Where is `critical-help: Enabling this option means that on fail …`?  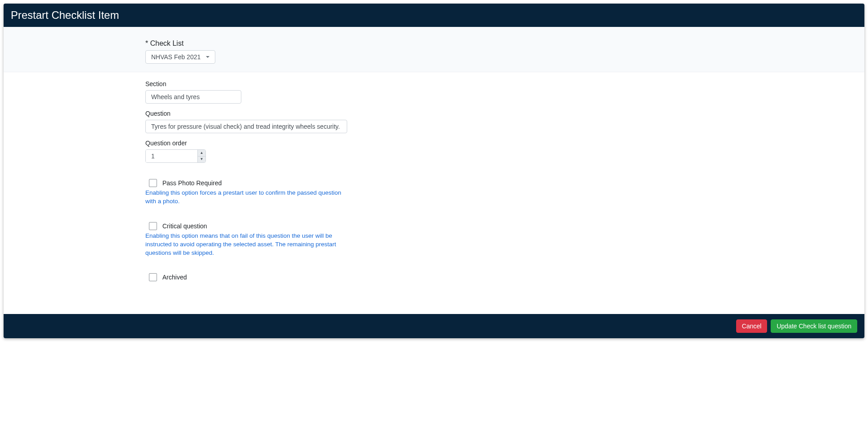
critical-help: Enabling this option means that on fail … is located at coordinates (244, 245).